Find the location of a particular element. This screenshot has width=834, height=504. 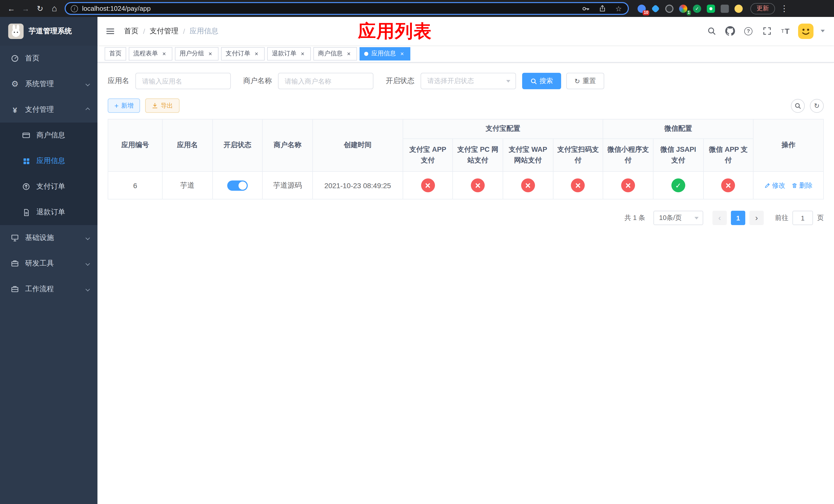

annotation-text: 应用列表 is located at coordinates (395, 31).